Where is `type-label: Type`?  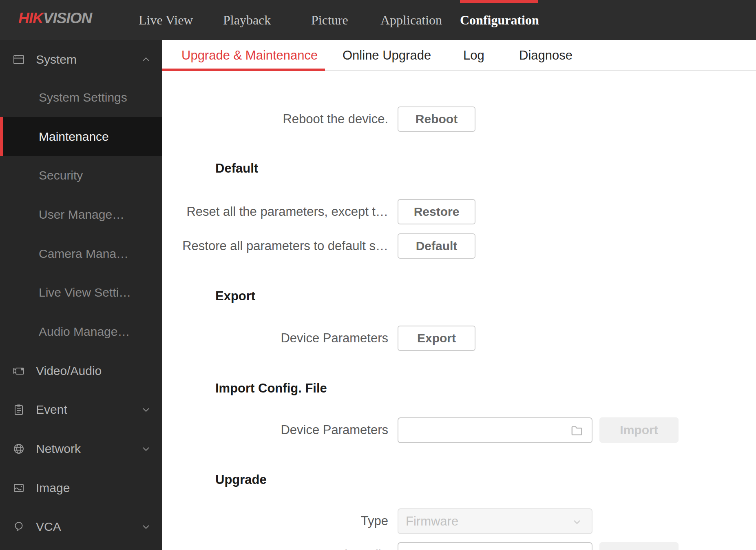 type-label: Type is located at coordinates (275, 521).